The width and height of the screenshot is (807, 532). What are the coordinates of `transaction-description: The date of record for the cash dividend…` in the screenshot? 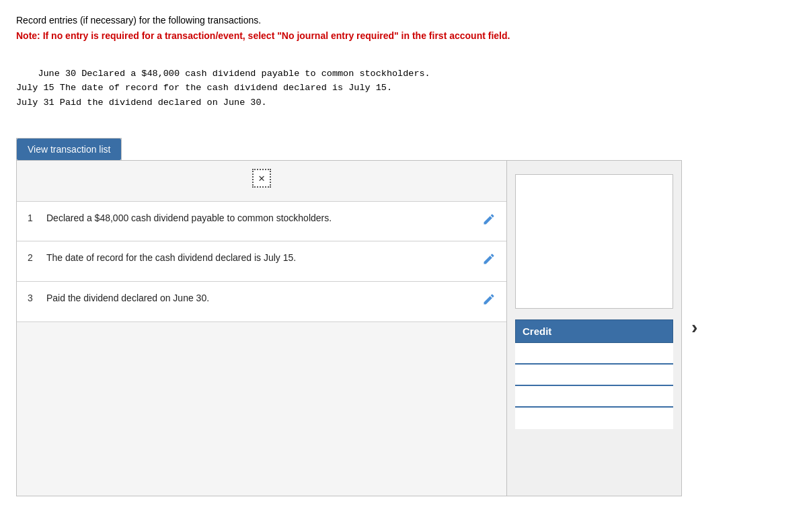 It's located at (259, 258).